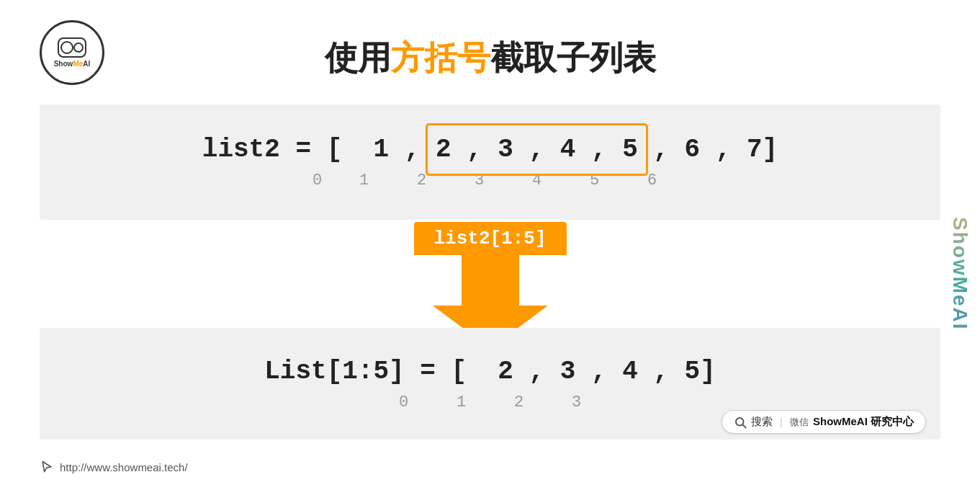  What do you see at coordinates (381, 150) in the screenshot?
I see `code-elem-0: 1` at bounding box center [381, 150].